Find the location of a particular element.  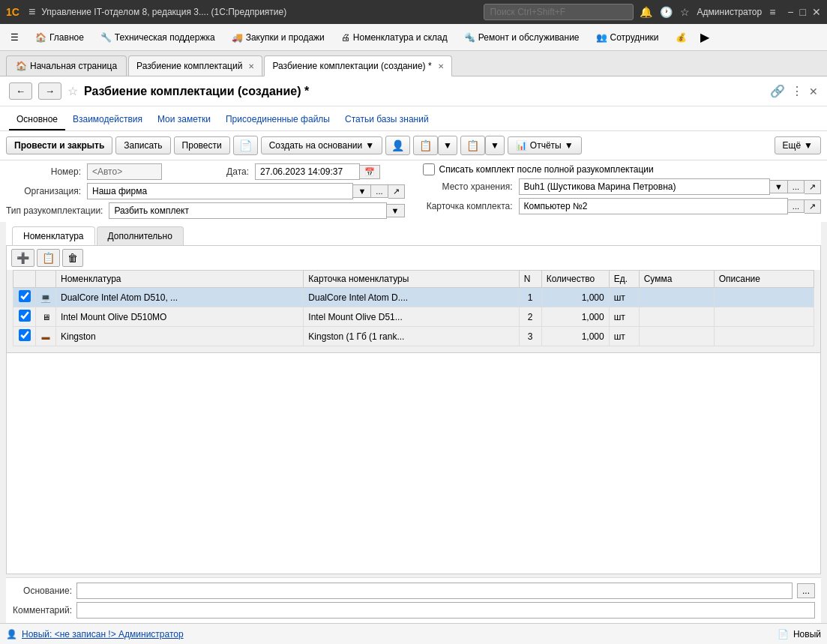

tab-disassembly-create: Разбиение комплектации (создание) * ✕ is located at coordinates (358, 66).